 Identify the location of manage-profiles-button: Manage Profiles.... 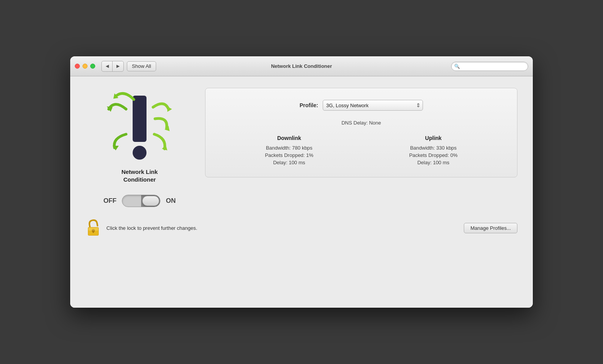
(490, 228).